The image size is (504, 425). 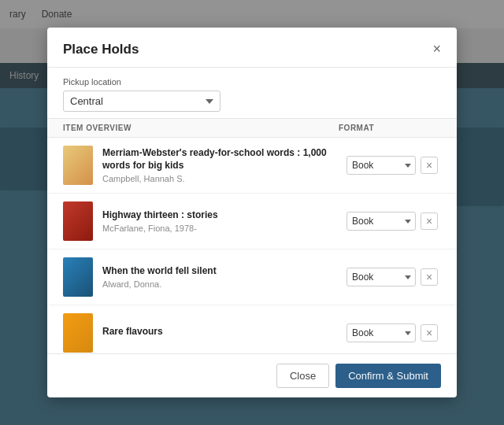 I want to click on item-format-2: Book ×, so click(x=394, y=221).